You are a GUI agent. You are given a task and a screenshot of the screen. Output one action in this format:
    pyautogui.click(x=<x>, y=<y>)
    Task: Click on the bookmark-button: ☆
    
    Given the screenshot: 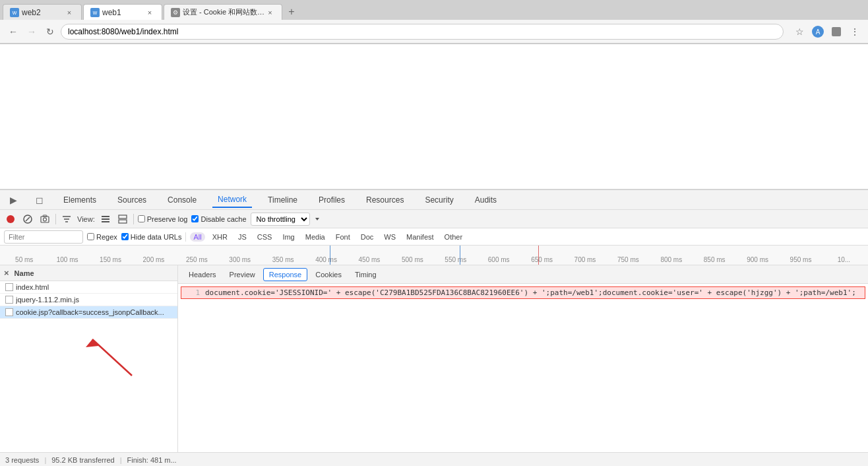 What is the action you would take?
    pyautogui.click(x=799, y=32)
    